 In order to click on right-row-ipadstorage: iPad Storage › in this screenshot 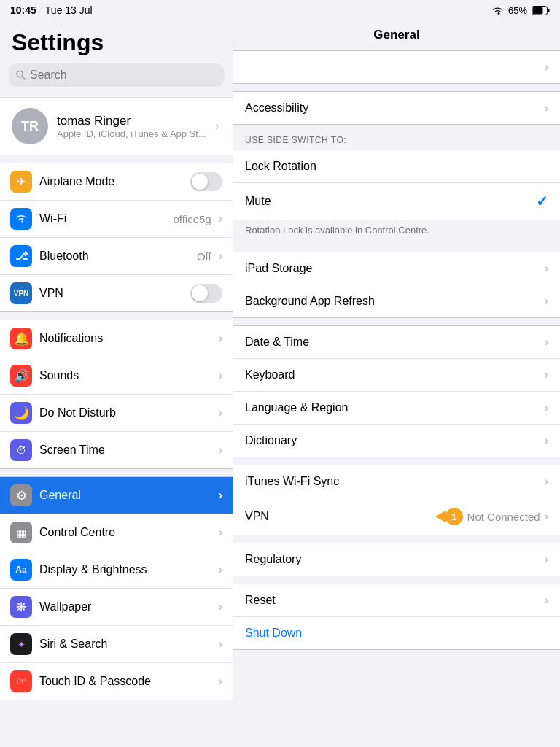, I will do `click(397, 268)`.